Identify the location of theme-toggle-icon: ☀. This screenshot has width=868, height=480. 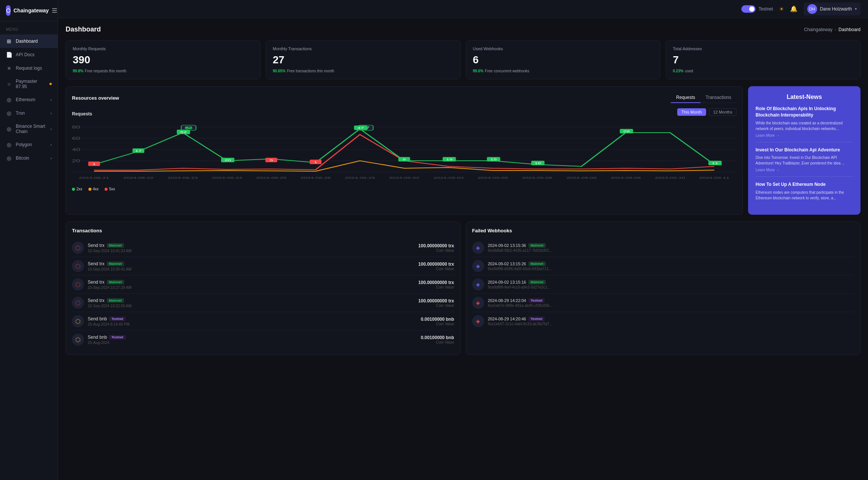
(782, 9).